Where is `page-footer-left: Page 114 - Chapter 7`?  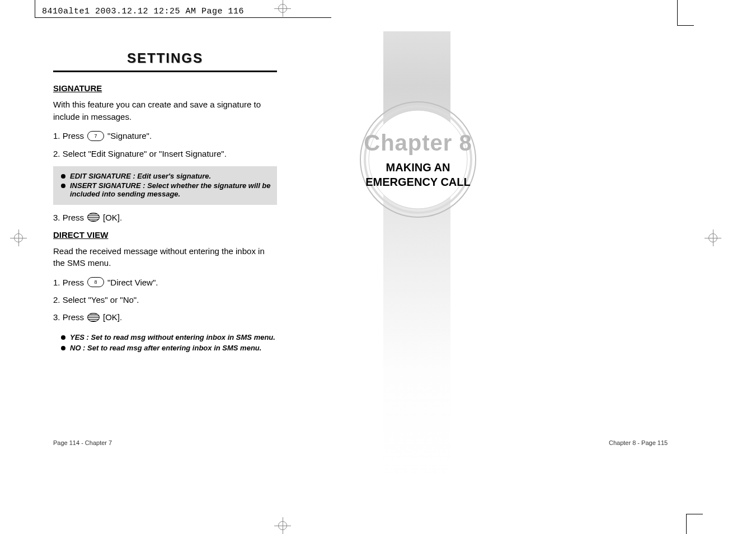
page-footer-left: Page 114 - Chapter 7 is located at coordinates (83, 443).